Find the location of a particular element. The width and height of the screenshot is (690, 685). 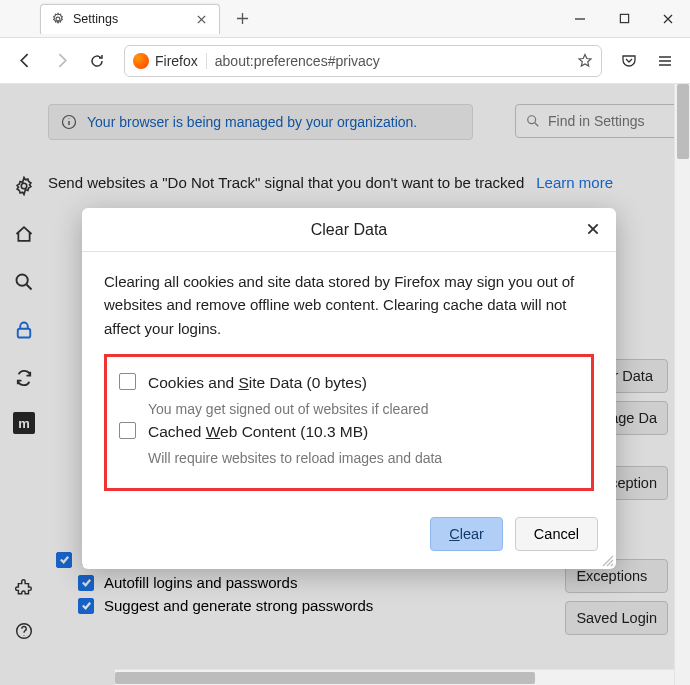

dialog-description: Clearing all cookies and site data store… is located at coordinates (349, 305).